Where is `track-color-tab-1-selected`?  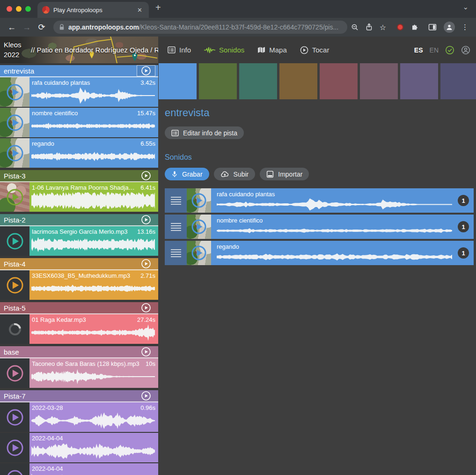
track-color-tab-1-selected is located at coordinates (178, 82).